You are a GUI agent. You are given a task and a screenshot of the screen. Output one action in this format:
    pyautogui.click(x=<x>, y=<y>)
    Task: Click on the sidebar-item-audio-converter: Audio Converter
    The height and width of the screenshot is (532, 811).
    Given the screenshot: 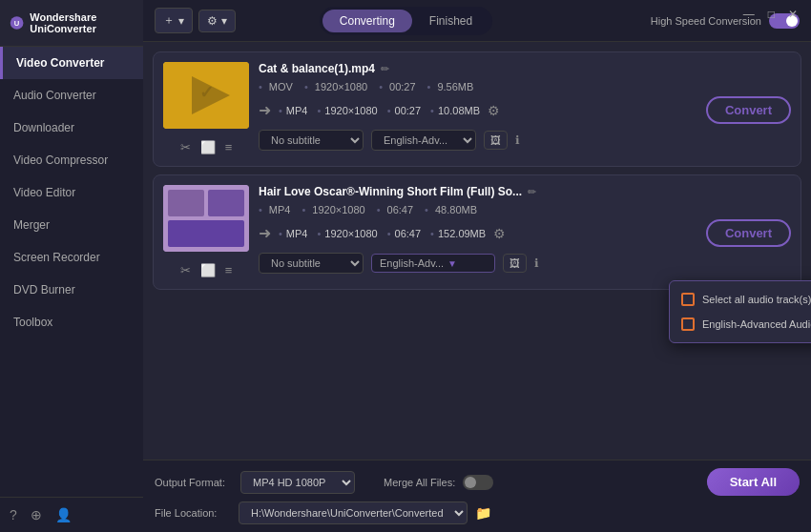 What is the action you would take?
    pyautogui.click(x=72, y=95)
    